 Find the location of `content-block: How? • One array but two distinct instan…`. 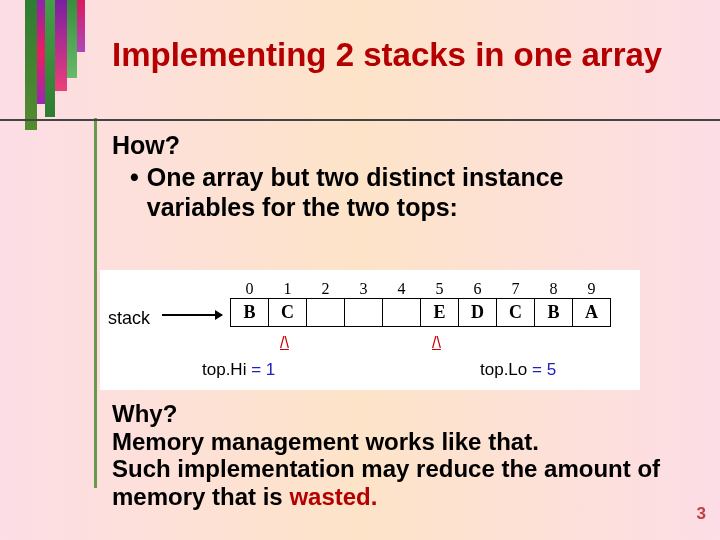

content-block: How? • One array but two distinct instan… is located at coordinates (392, 176).